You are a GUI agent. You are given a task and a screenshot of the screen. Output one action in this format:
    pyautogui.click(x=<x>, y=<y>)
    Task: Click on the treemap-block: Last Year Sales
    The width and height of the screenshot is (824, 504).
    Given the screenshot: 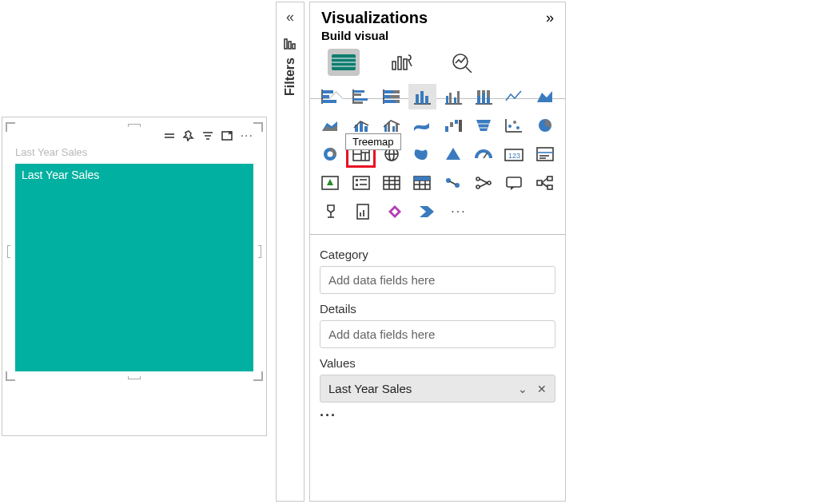 What is the action you would take?
    pyautogui.click(x=134, y=268)
    